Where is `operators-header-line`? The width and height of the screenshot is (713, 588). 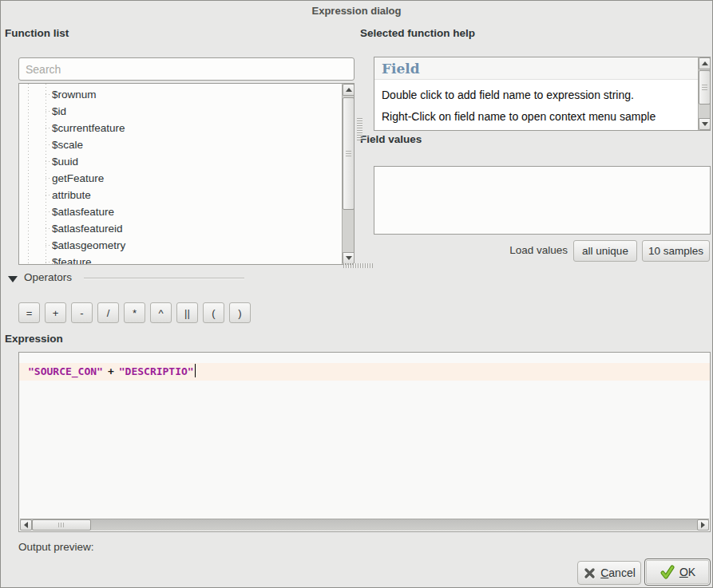
operators-header-line is located at coordinates (164, 278).